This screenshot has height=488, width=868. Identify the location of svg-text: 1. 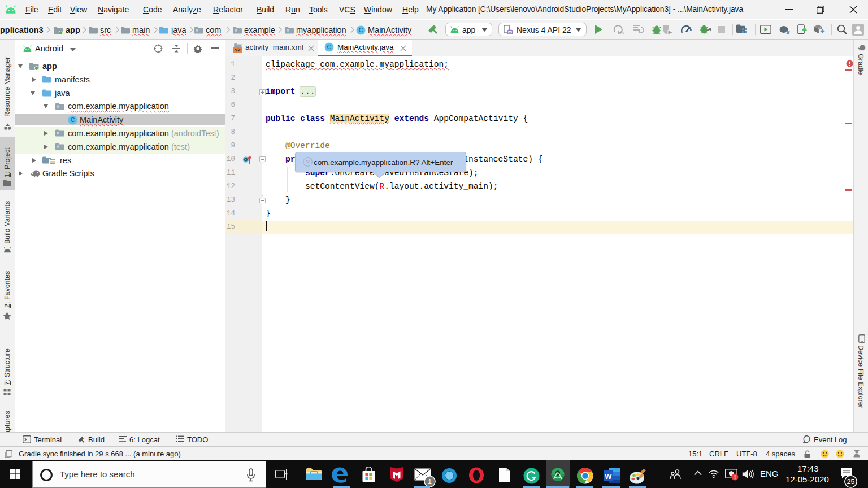
(429, 482).